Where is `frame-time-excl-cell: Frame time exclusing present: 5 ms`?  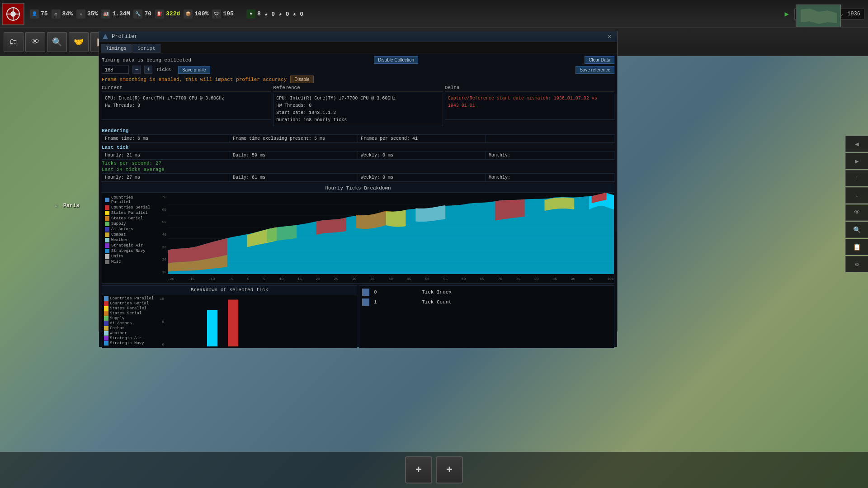
frame-time-excl-cell: Frame time exclusing present: 5 ms is located at coordinates (294, 138).